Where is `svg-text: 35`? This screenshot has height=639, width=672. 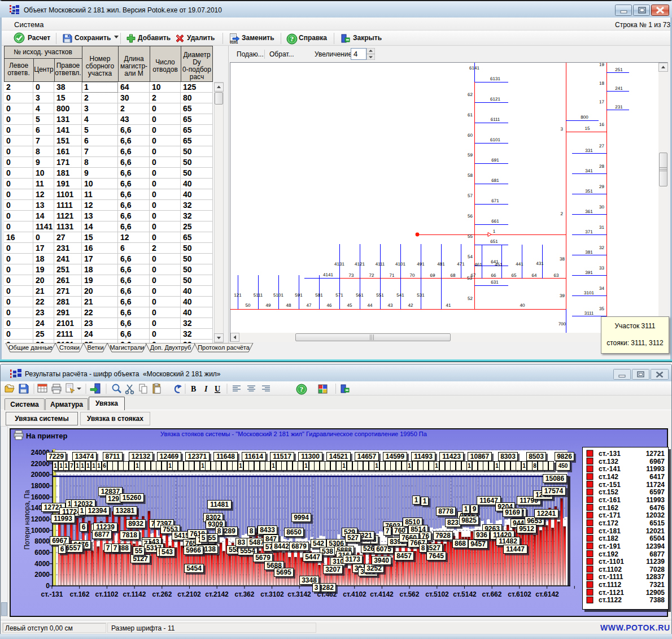 svg-text: 35 is located at coordinates (602, 308).